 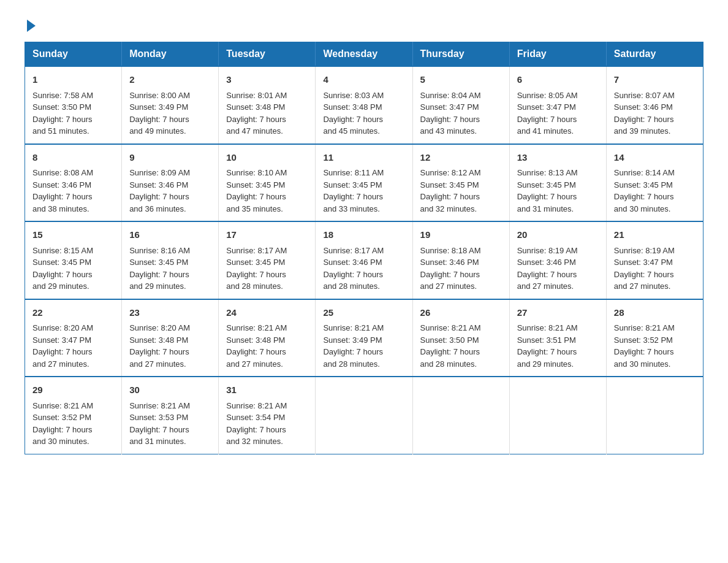 I want to click on calendar-week-row: 22Sunrise: 8:20 AMSunset: 3:47 PMDayligh…, so click(x=364, y=339).